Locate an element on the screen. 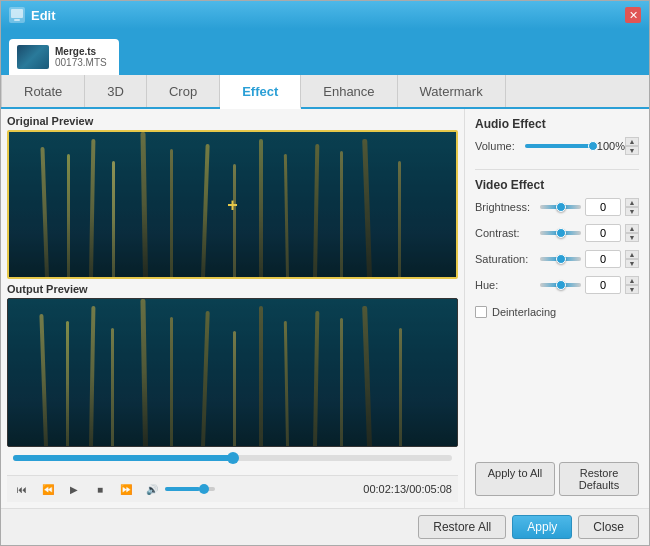 The image size is (650, 546). contrast-slider-area: ▲ ▼ is located at coordinates (590, 233).